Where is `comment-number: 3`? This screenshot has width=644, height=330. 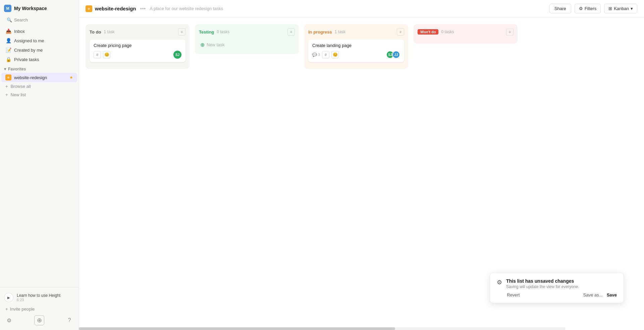
comment-number: 3 is located at coordinates (319, 55).